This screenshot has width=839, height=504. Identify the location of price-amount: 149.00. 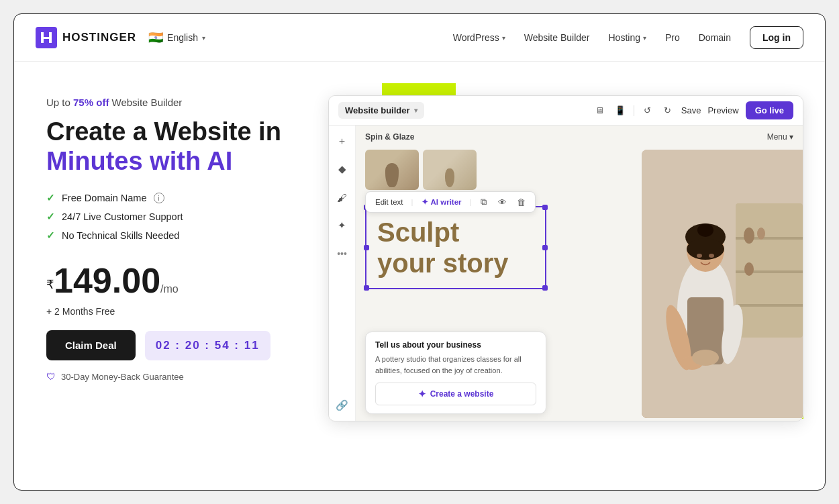
(107, 281).